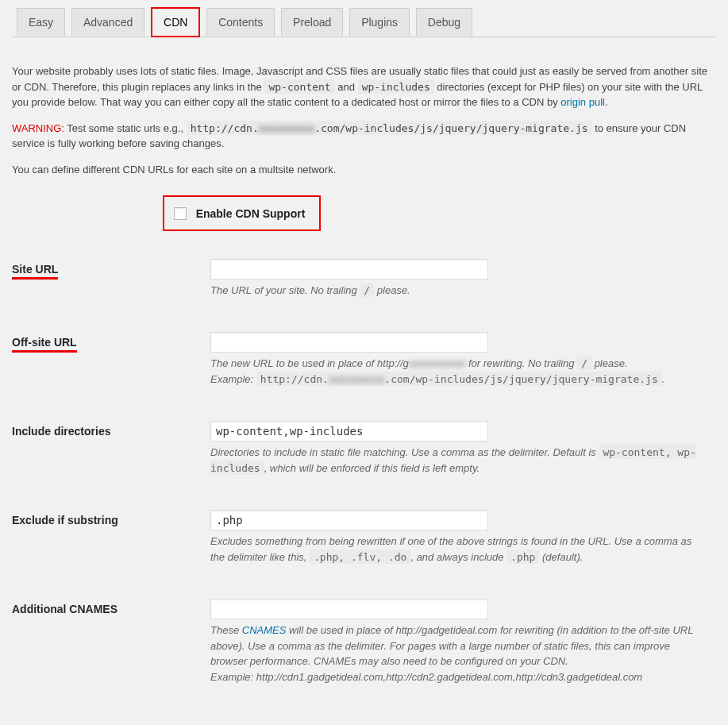  What do you see at coordinates (379, 22) in the screenshot?
I see `tab-plugins: Plugins` at bounding box center [379, 22].